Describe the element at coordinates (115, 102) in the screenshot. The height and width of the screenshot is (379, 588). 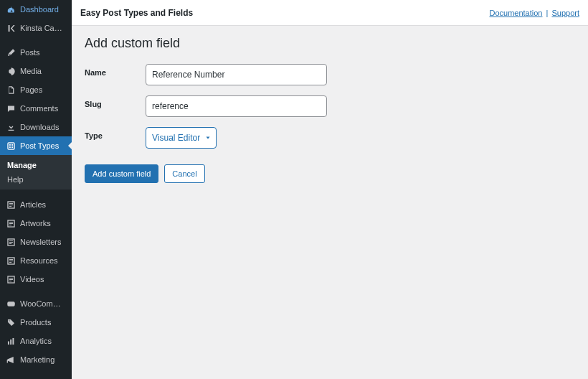
I see `label-slug: Slug` at that location.